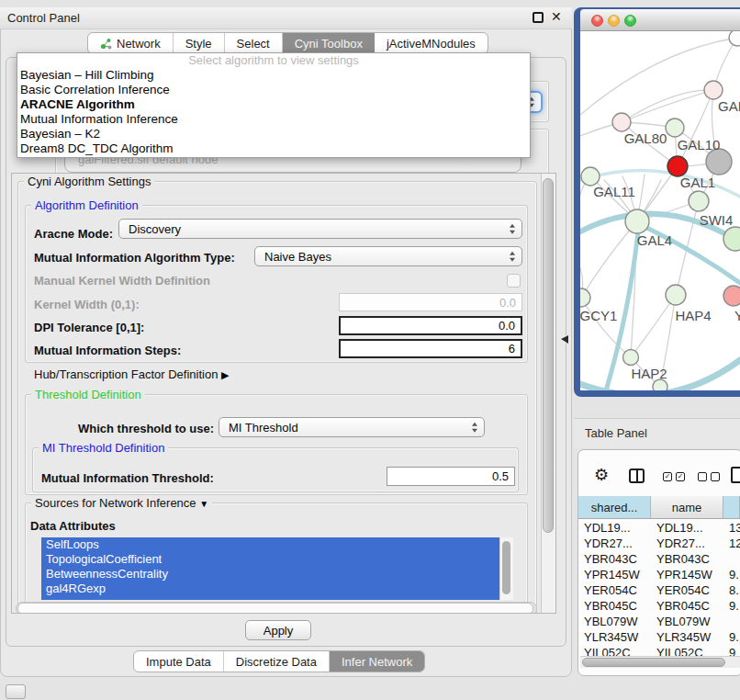 The height and width of the screenshot is (700, 740). I want to click on tab-label: Style, so click(198, 44).